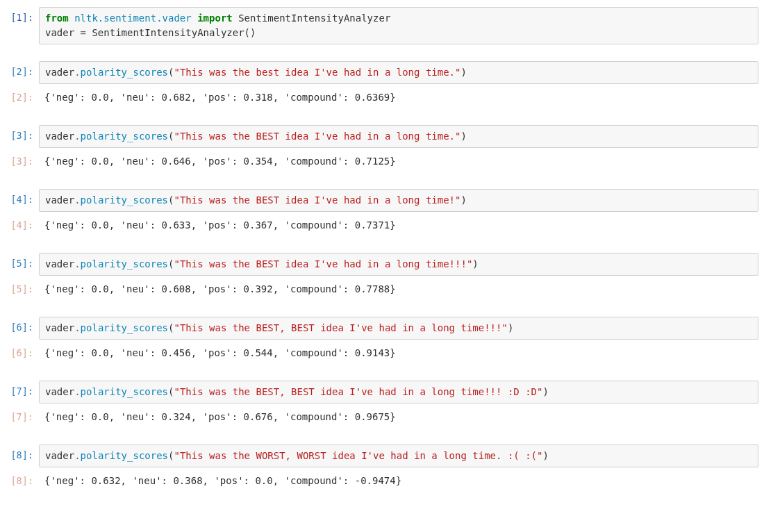 The image size is (764, 532). I want to click on code-line: vader = SentimentIntensityAnalyzer(), so click(399, 33).